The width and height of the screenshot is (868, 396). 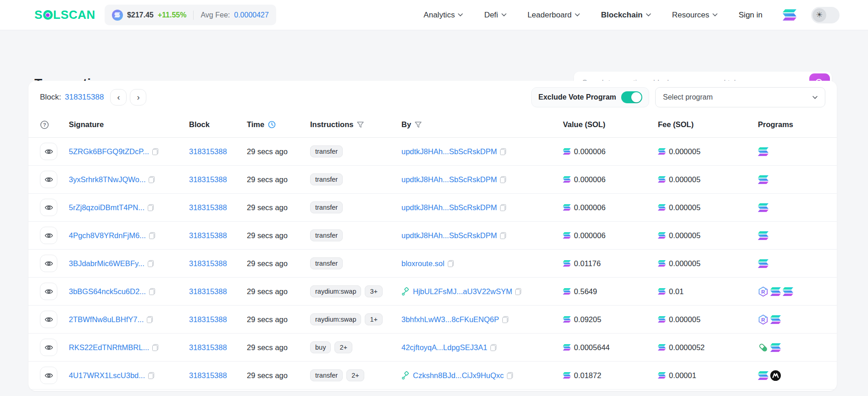 I want to click on signature-link: 4Pgch8V8YRdnFjM6..., so click(x=107, y=236).